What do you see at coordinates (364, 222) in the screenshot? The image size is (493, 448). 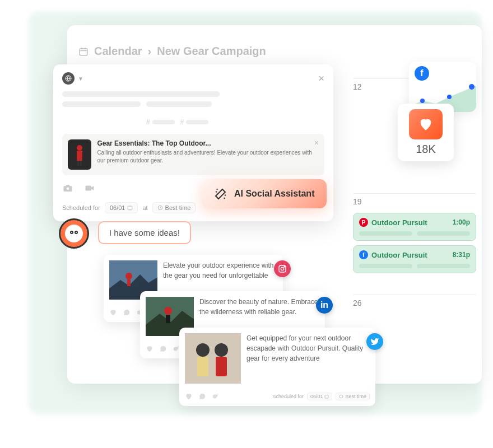 I see `pinterest-icon: P` at bounding box center [364, 222].